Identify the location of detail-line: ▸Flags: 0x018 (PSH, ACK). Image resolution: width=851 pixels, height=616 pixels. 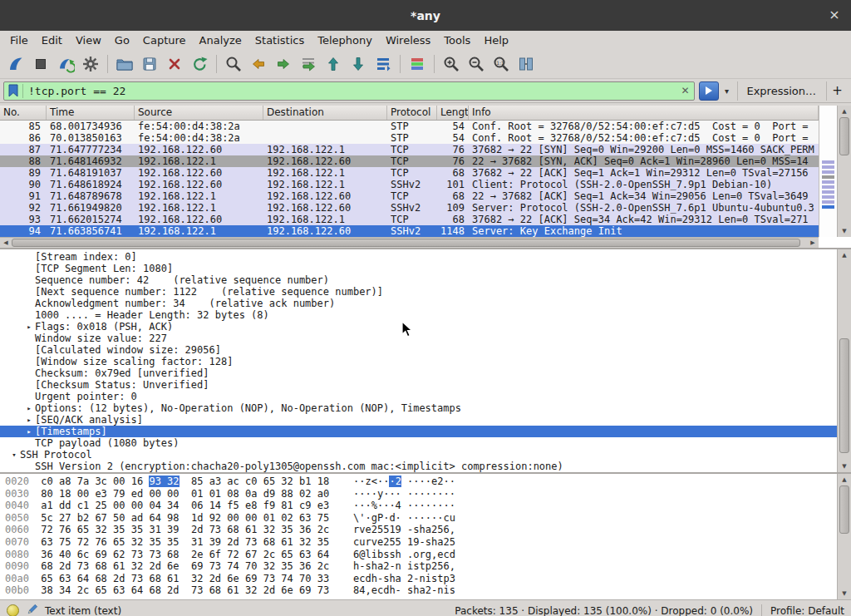
(419, 327).